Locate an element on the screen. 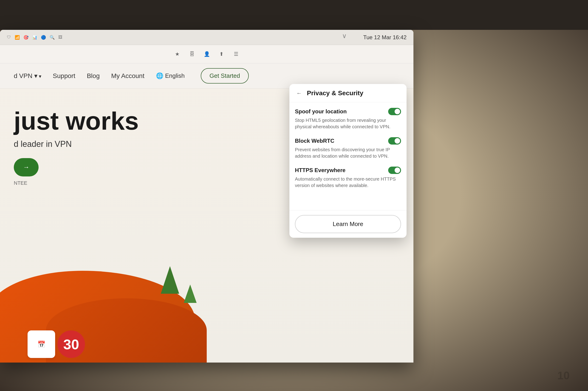  sys-icon-search: 🔍 is located at coordinates (52, 37).